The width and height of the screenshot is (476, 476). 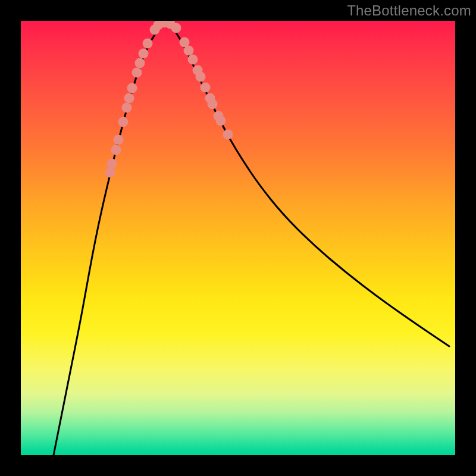 I want to click on data-dot-bottom, so click(x=176, y=29).